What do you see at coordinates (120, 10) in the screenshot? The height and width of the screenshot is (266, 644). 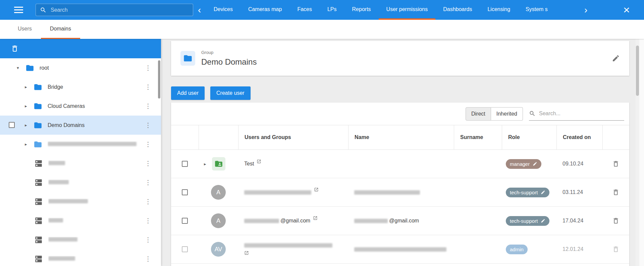 I see `global-search-input` at bounding box center [120, 10].